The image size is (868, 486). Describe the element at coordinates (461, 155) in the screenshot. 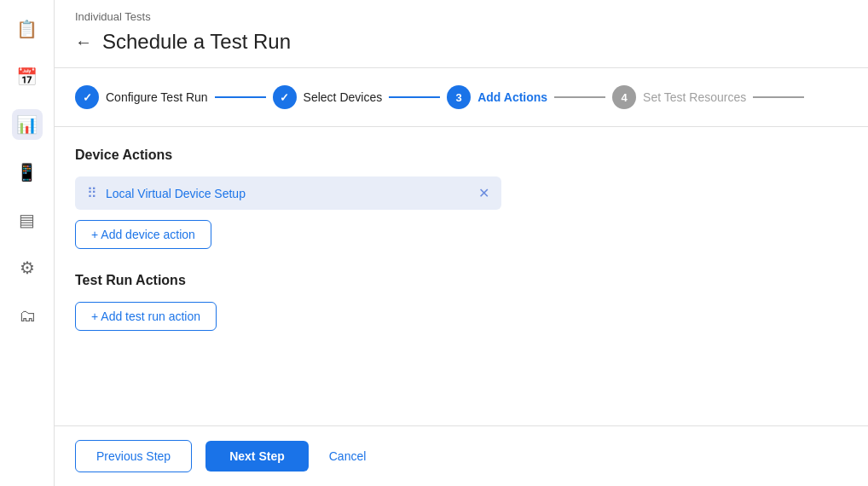

I see `device-actions-title: Device Actions` at that location.